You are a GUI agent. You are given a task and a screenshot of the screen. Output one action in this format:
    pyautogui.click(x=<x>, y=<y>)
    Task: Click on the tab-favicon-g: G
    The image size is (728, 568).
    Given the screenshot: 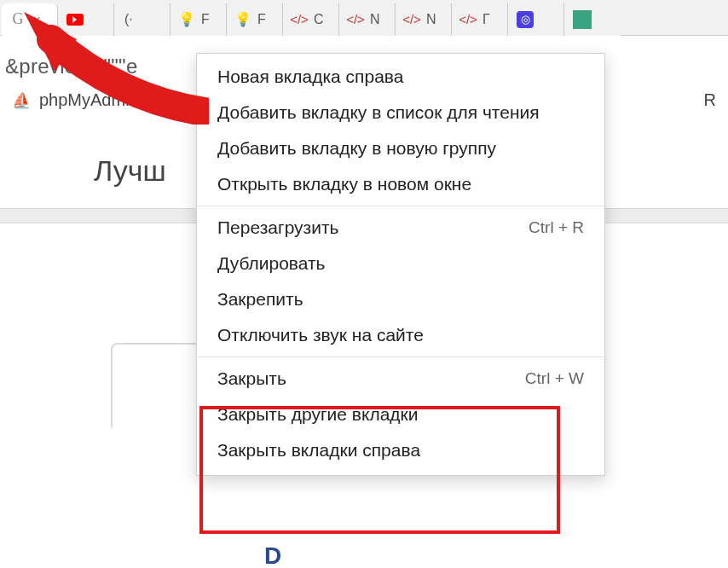 What is the action you would take?
    pyautogui.click(x=18, y=20)
    